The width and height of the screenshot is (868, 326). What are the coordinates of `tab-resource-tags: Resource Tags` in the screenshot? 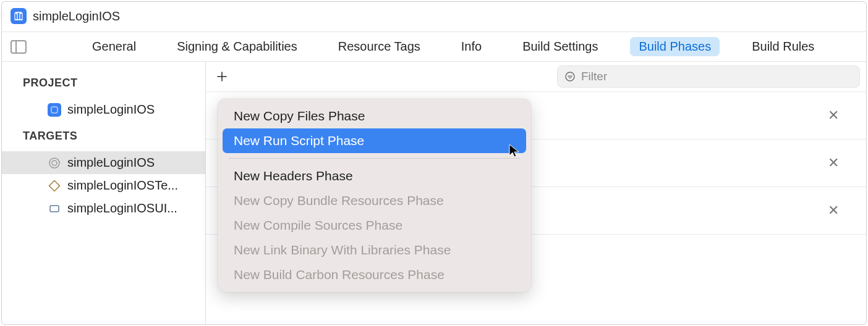 It's located at (380, 47).